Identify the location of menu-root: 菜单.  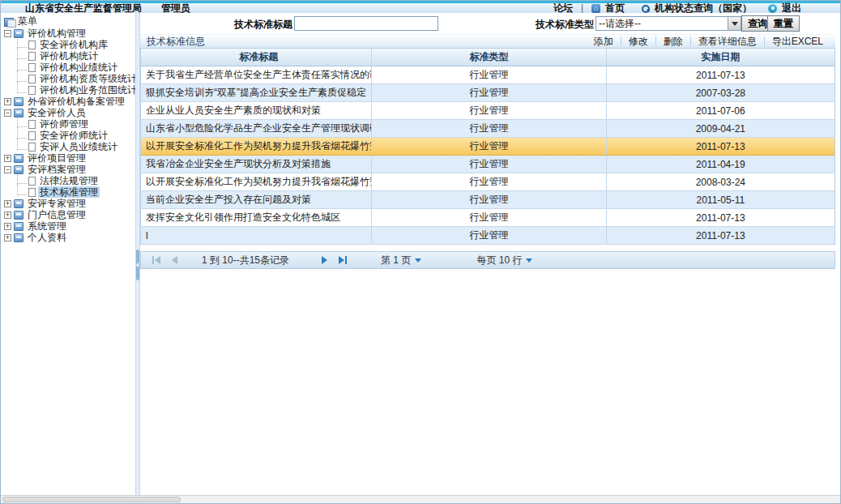
(68, 21).